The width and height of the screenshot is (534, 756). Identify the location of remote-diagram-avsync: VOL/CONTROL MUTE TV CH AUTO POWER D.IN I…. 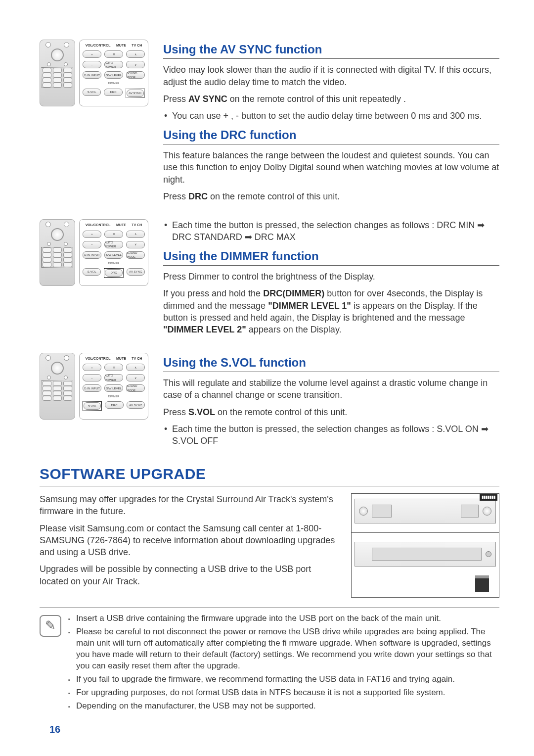
(94, 73).